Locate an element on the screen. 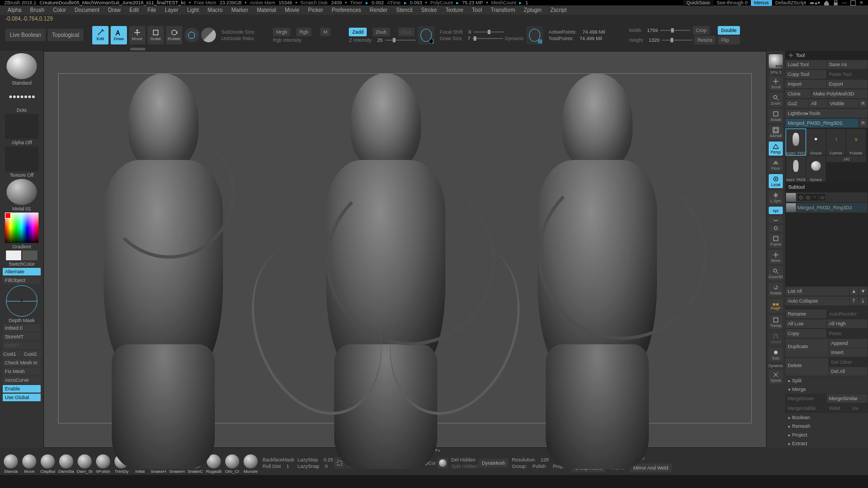 This screenshot has width=868, height=488. menu-zscript: Zscript is located at coordinates (558, 10).